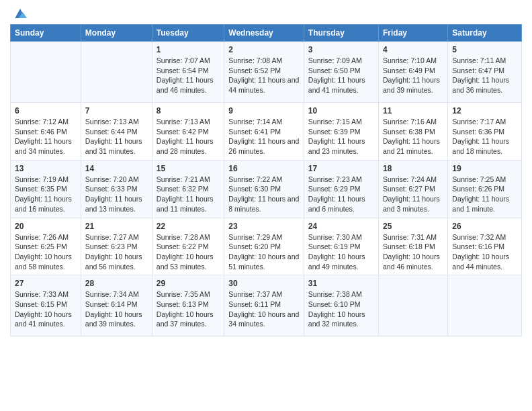  I want to click on day-number: 25, so click(413, 226).